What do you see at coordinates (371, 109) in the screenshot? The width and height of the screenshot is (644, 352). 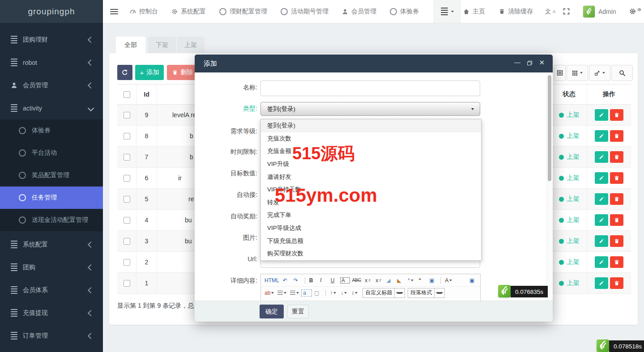 I see `type-select: 签到(登录)` at bounding box center [371, 109].